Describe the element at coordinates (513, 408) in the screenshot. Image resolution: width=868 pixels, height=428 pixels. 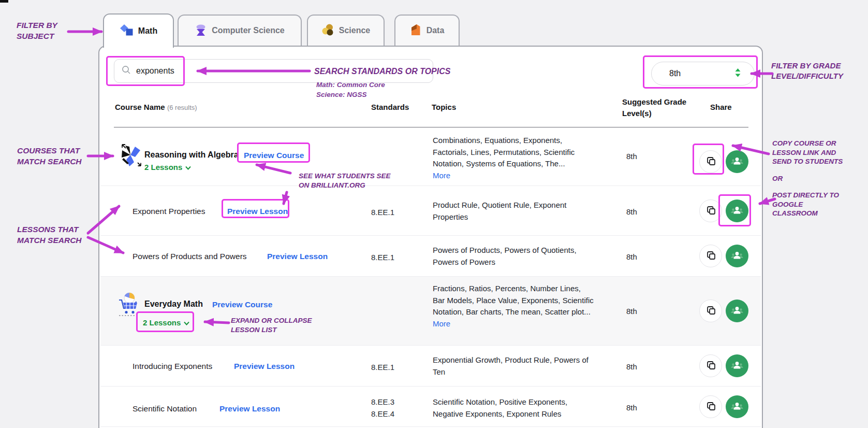
I see `topics-cell: Scientific Notation, Positive Exponents,…` at that location.